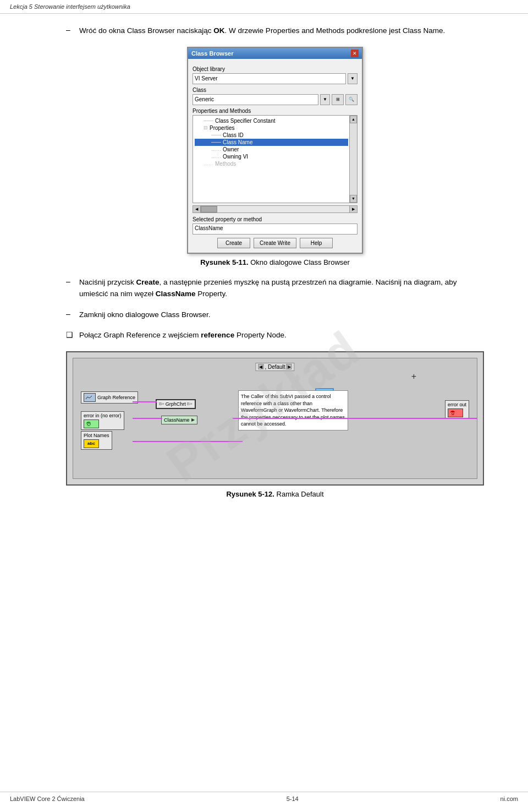  I want to click on diag-graph-ref-icon, so click(90, 397).